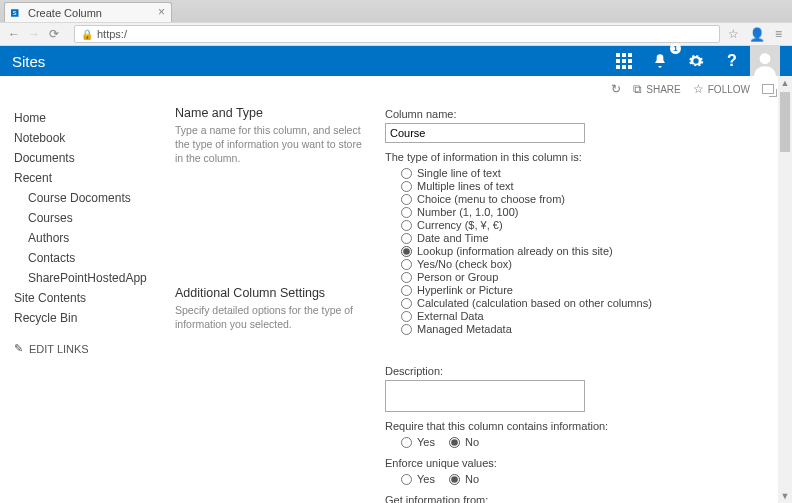  What do you see at coordinates (578, 498) in the screenshot?
I see `get-info-label: Get information from:` at bounding box center [578, 498].